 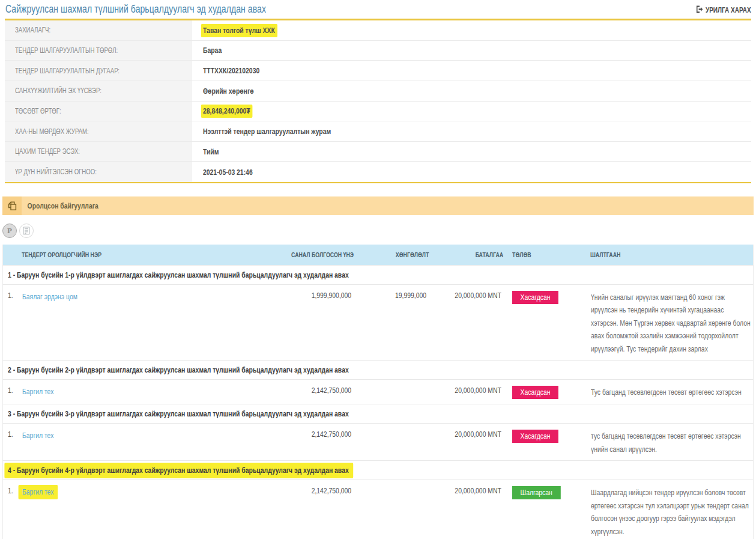 What do you see at coordinates (378, 275) in the screenshot?
I see `lot-group-row: 1 - Баруун бүсийн 1-р үйлдвэрт ашиглагда…` at bounding box center [378, 275].